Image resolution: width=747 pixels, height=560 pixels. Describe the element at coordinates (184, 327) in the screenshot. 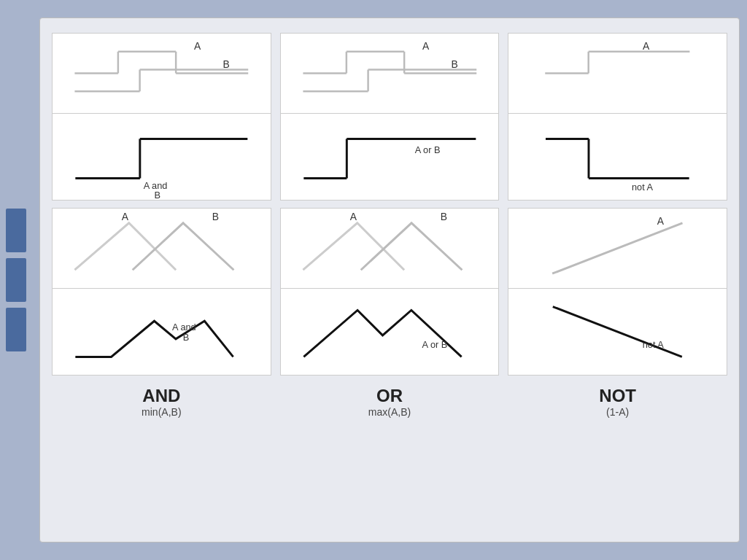

I see `svg-text: A and` at that location.